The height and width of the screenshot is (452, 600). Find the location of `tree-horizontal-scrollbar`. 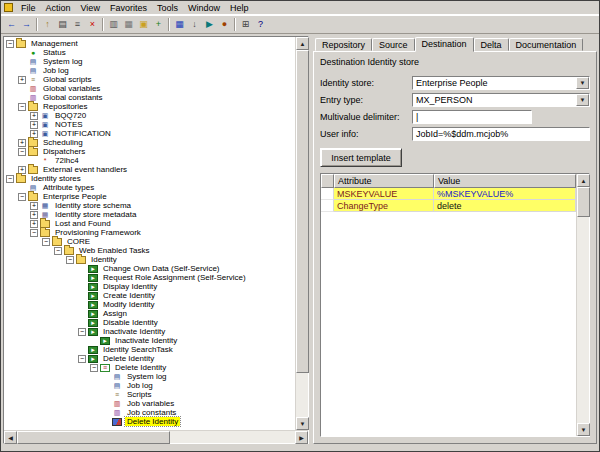

tree-horizontal-scrollbar is located at coordinates (156, 436).